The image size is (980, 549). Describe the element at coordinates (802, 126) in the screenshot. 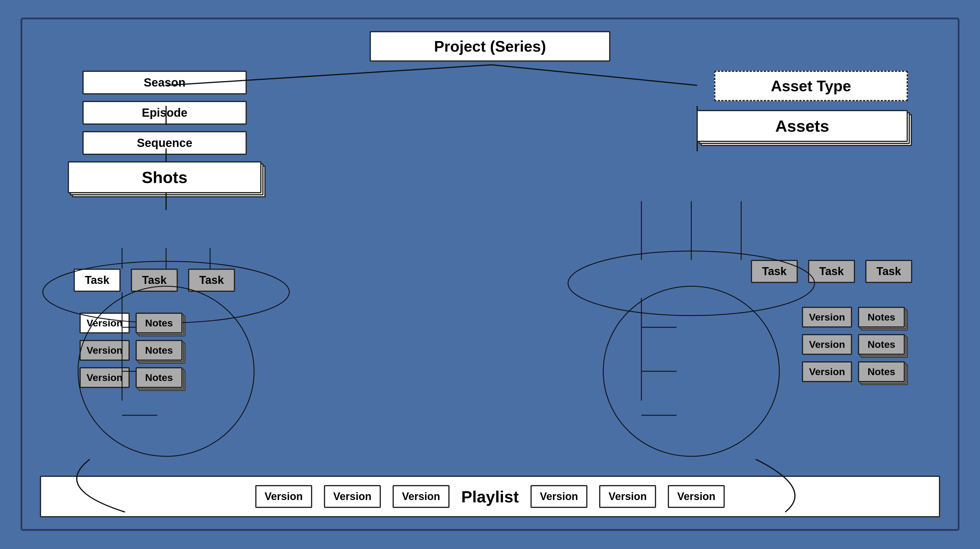

I see `assets-stack: Assets` at that location.